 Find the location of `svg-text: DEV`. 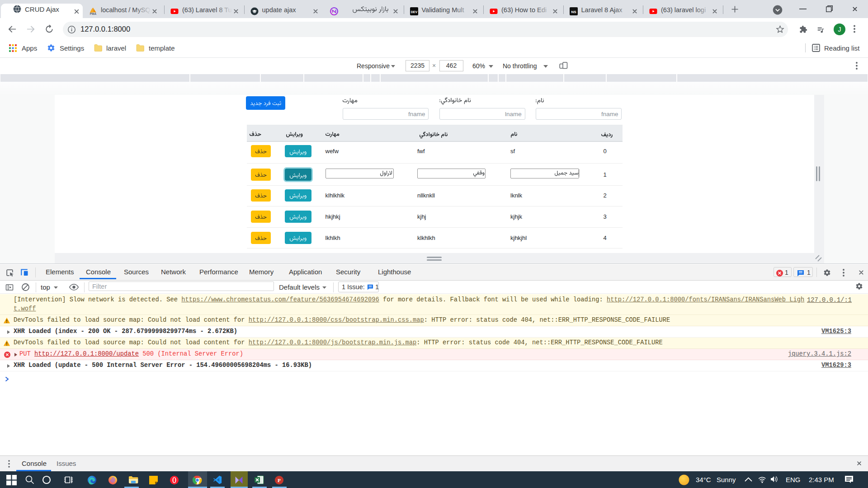

svg-text: DEV is located at coordinates (414, 12).